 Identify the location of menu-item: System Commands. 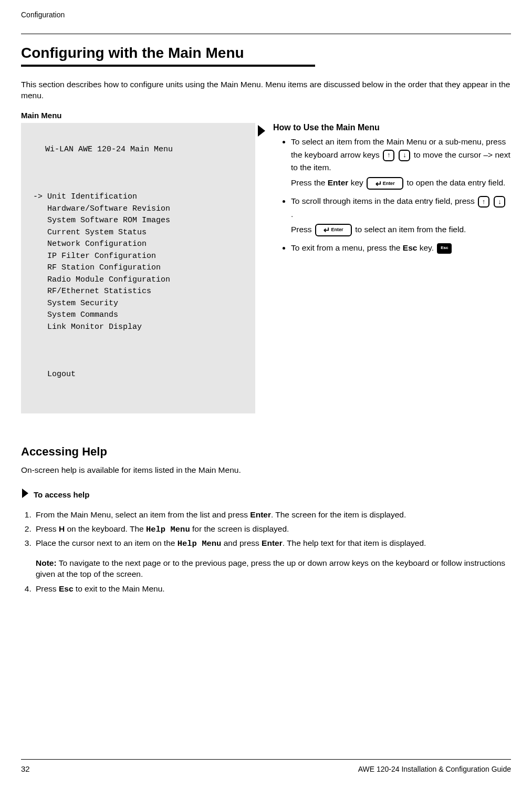
(136, 315).